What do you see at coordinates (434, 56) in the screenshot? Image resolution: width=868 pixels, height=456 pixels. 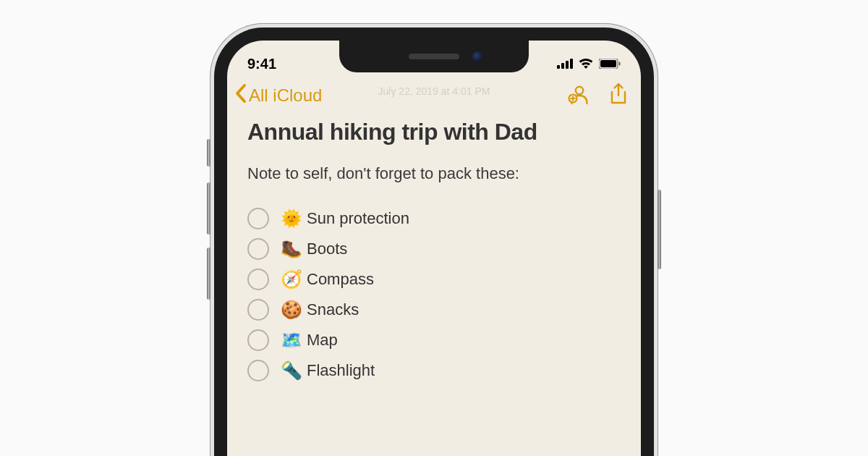 I see `speaker-grille` at bounding box center [434, 56].